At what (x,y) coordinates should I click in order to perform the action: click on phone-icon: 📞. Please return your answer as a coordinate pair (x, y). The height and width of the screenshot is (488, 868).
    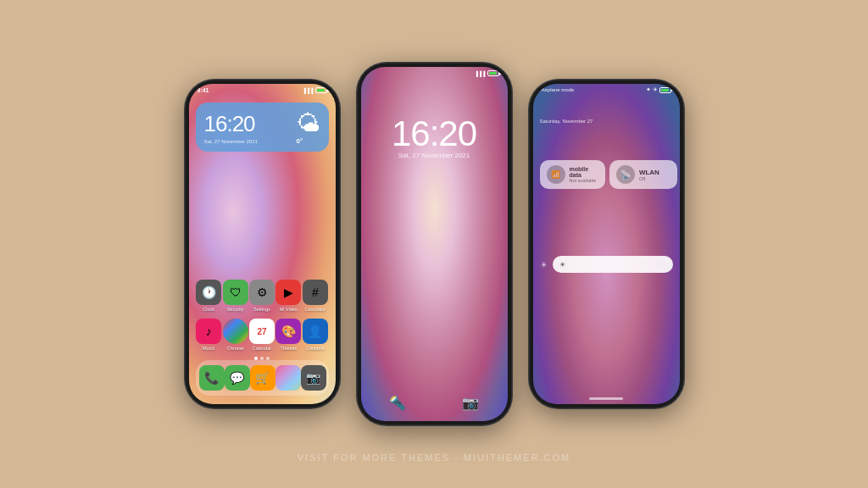
    Looking at the image, I should click on (212, 378).